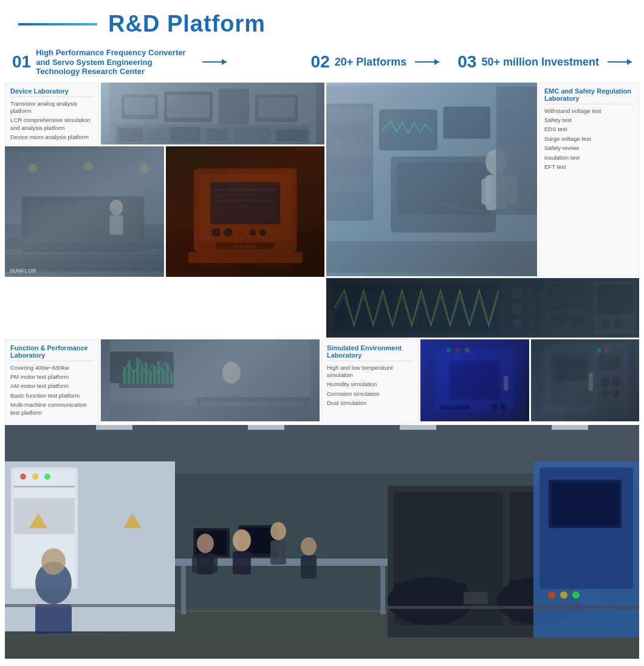  Describe the element at coordinates (58, 24) in the screenshot. I see `header-line-decoration` at that location.